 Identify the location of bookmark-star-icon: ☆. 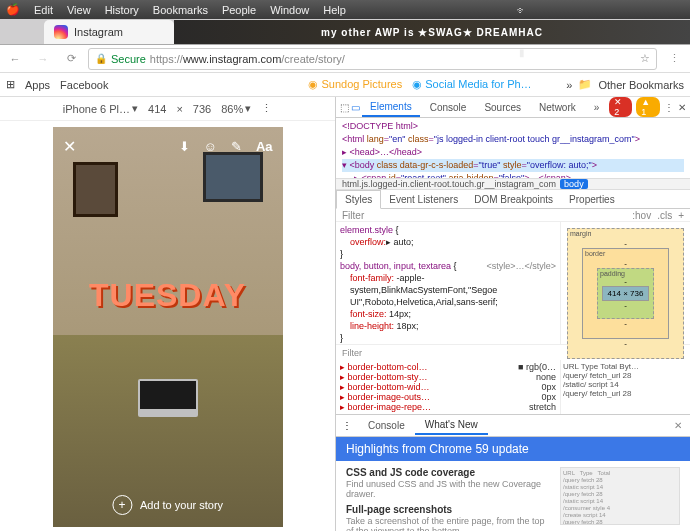
(645, 58).